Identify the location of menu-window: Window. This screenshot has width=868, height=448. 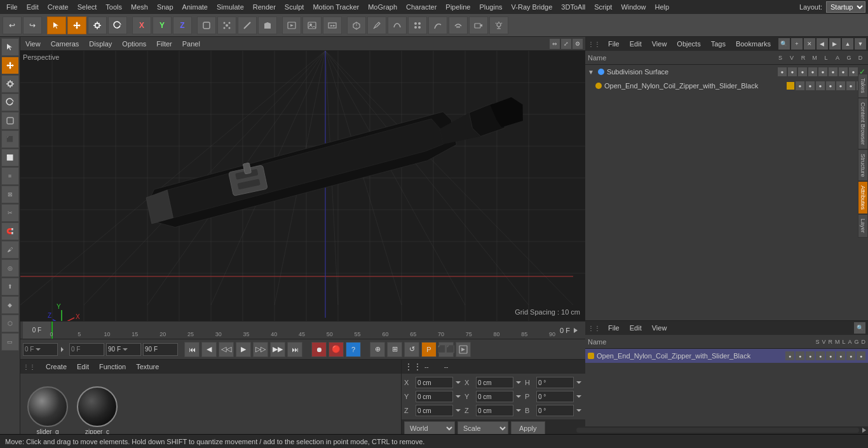
(633, 7).